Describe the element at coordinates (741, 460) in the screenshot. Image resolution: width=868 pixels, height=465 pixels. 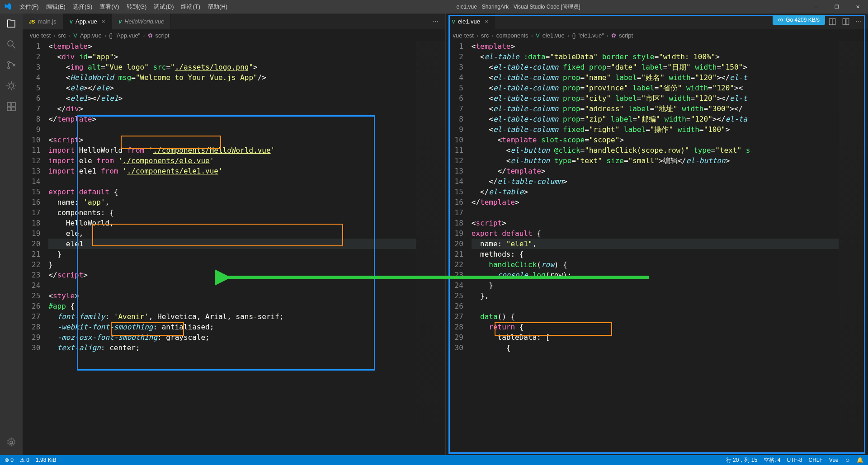
I see `status-cursor: 行 20，列 15` at that location.